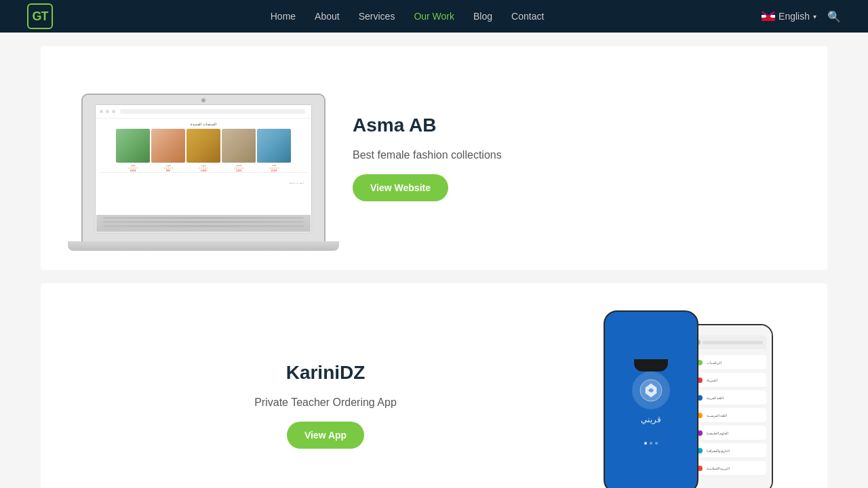  Describe the element at coordinates (40, 16) in the screenshot. I see `logo-box: GT` at that location.